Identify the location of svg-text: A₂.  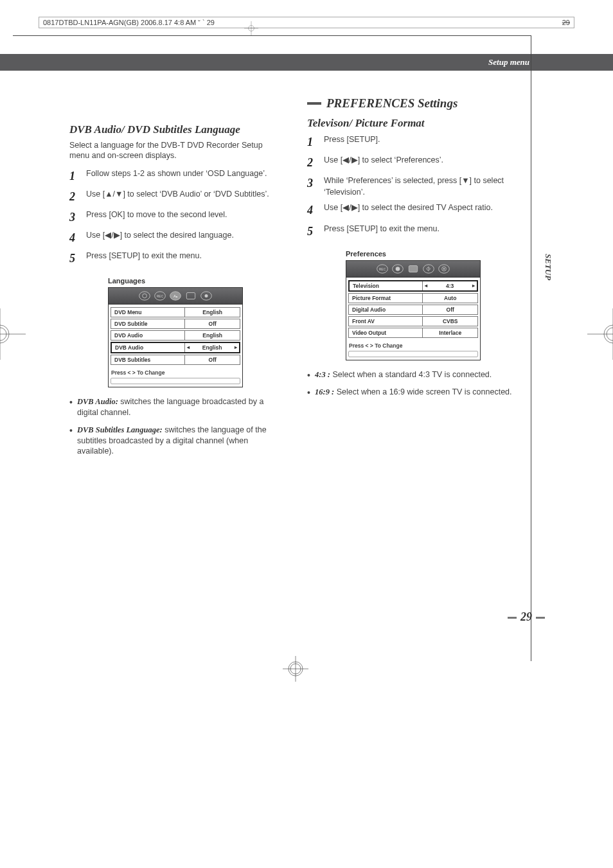
(176, 296).